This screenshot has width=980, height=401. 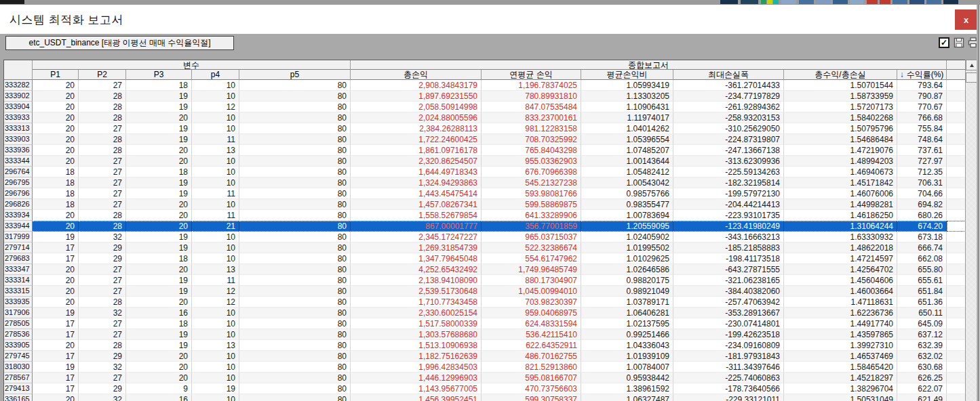 What do you see at coordinates (532, 389) in the screenshot?
I see `data-cell: 470.73756603` at bounding box center [532, 389].